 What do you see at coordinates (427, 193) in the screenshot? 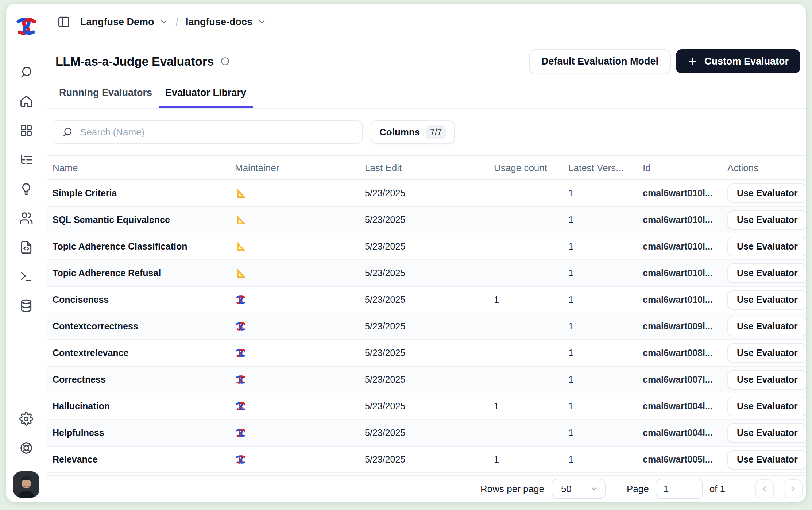
I see `table-row: Simple Criteria 5/23/2025 1 cmal6wart010…` at bounding box center [427, 193].